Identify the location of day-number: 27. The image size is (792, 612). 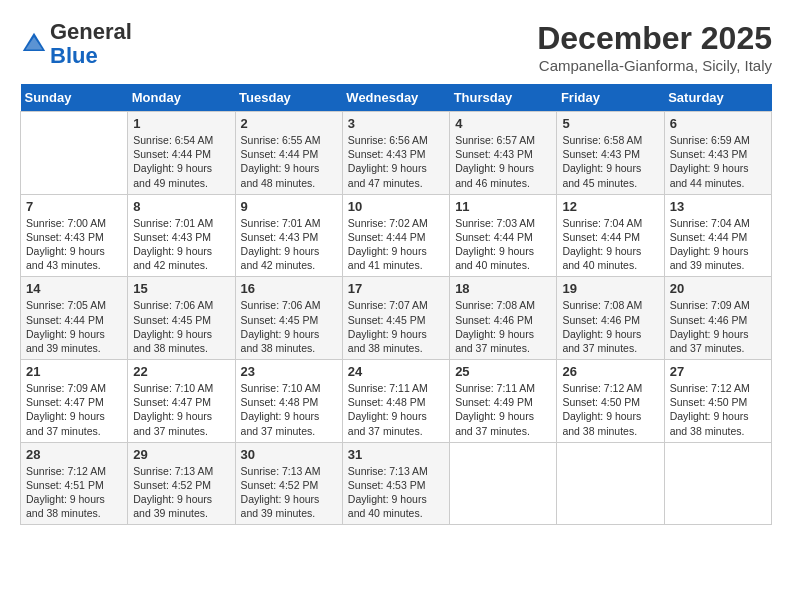
(718, 372).